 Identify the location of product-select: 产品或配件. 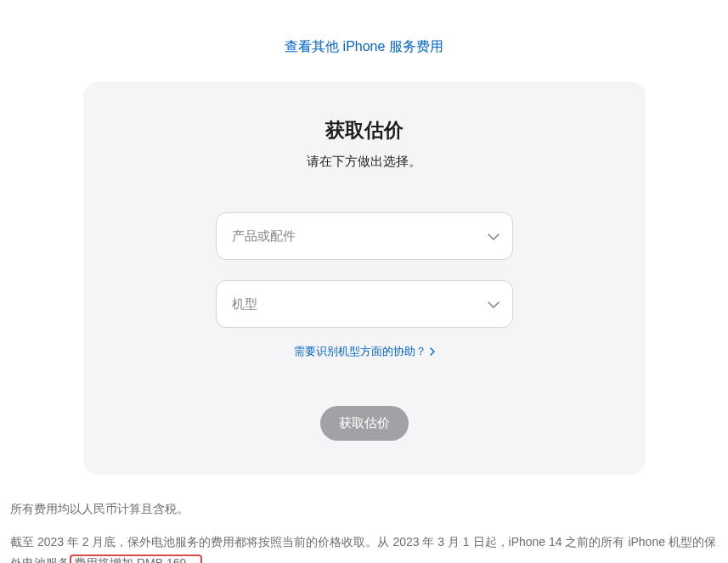
(364, 236).